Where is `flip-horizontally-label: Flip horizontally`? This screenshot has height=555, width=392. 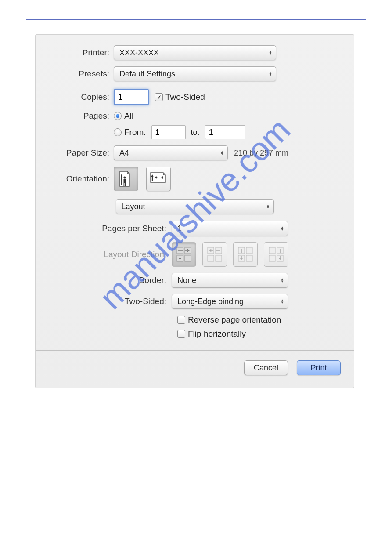 flip-horizontally-label: Flip horizontally is located at coordinates (217, 334).